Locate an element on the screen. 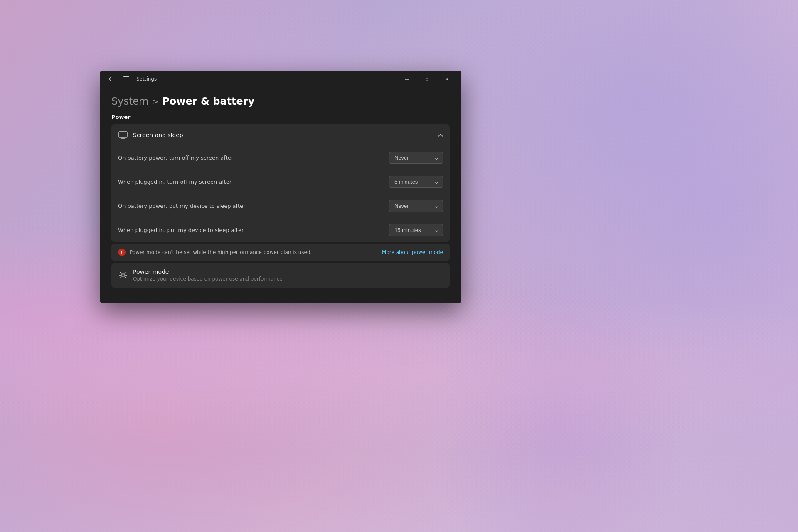 This screenshot has width=798, height=532. screen-icon is located at coordinates (123, 135).